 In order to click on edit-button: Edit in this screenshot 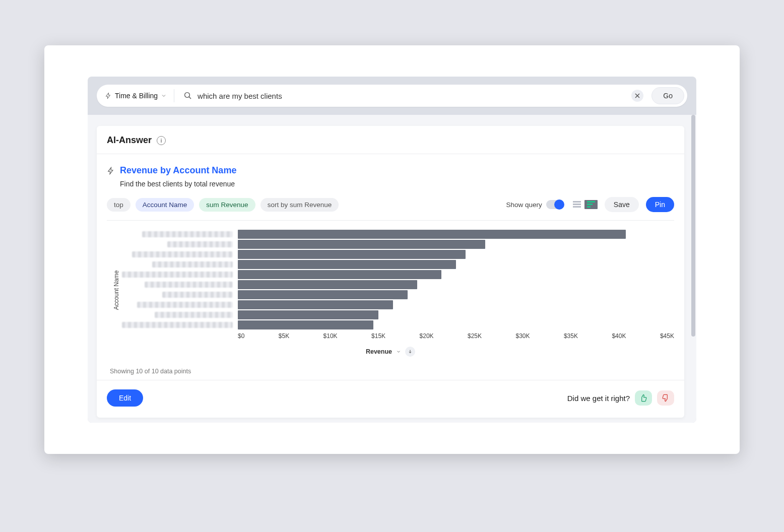, I will do `click(125, 398)`.